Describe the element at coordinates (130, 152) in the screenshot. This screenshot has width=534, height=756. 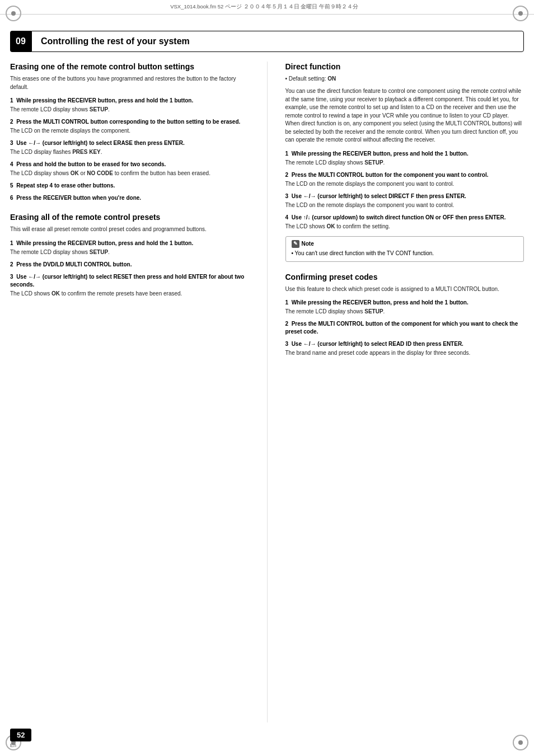
I see `step-erase-one-3-body: The LCD display flashes PRES KEY.` at that location.